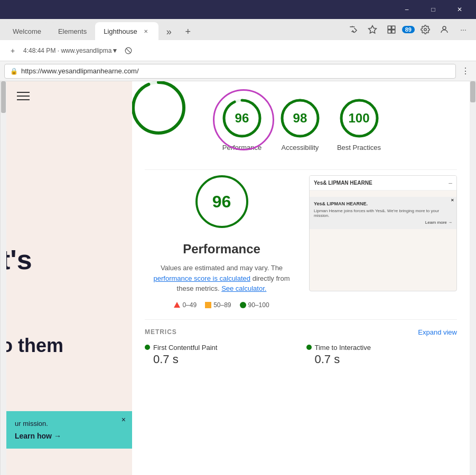 Image resolution: width=476 pixels, height=475 pixels. I want to click on performance-large-circle: 96, so click(222, 202).